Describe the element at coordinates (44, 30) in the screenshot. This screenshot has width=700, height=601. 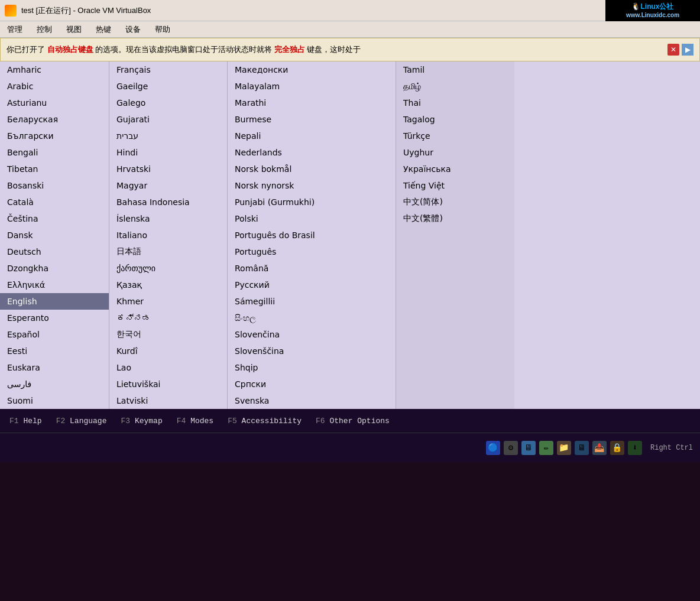
I see `menu-control: 控制` at that location.